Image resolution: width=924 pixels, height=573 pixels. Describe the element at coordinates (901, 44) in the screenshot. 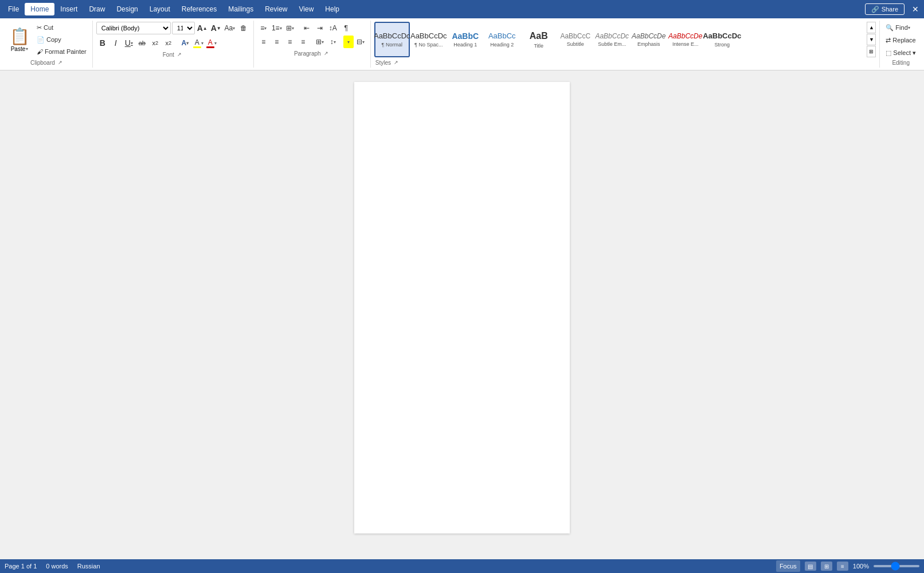

I see `editing-group: 🔍 Find ▾ ⇄ Replace ⬚ Select ▾ Editing` at that location.